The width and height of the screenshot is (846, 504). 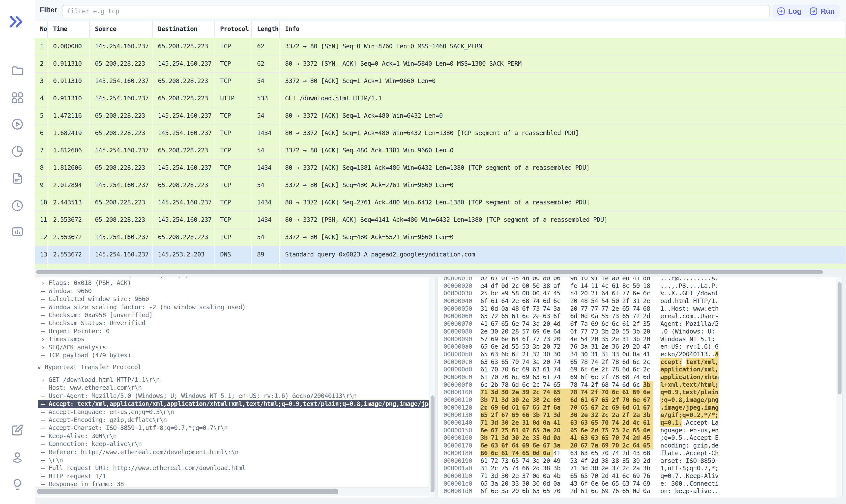 What do you see at coordinates (648, 469) in the screenshot?
I see `hex-byte: 3b` at bounding box center [648, 469].